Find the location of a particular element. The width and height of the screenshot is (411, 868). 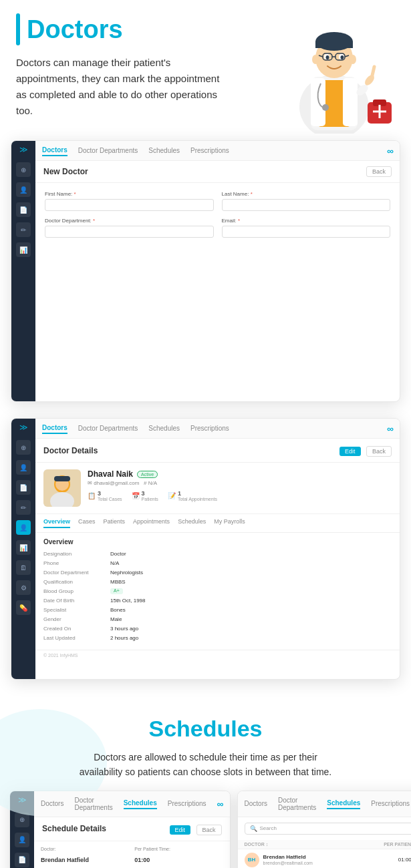

footer-1: © 2021 InfyHMS is located at coordinates (218, 655).